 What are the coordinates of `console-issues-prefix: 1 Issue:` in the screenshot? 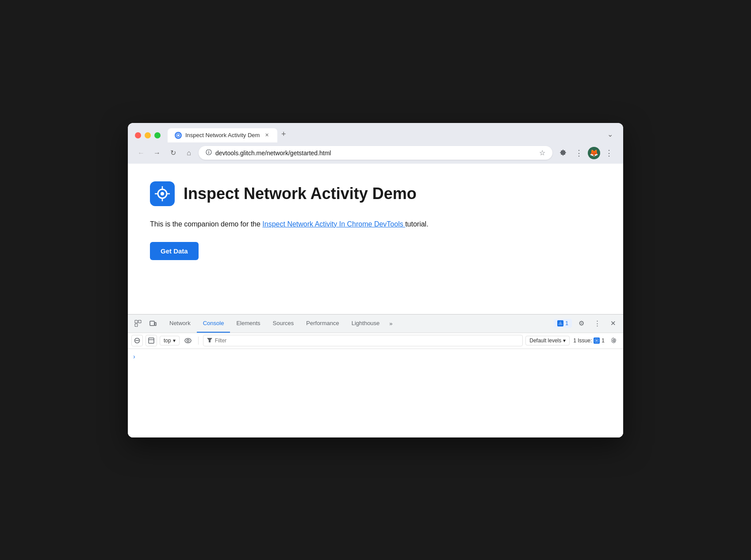 It's located at (582, 341).